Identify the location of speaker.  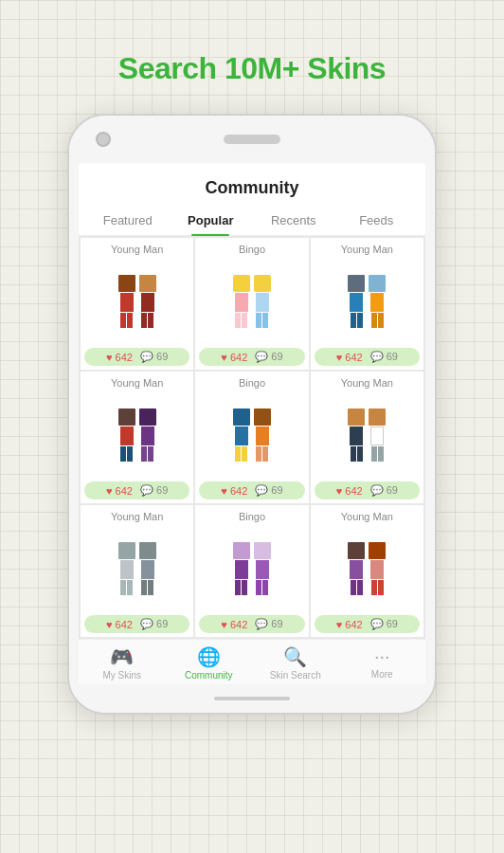
(252, 139).